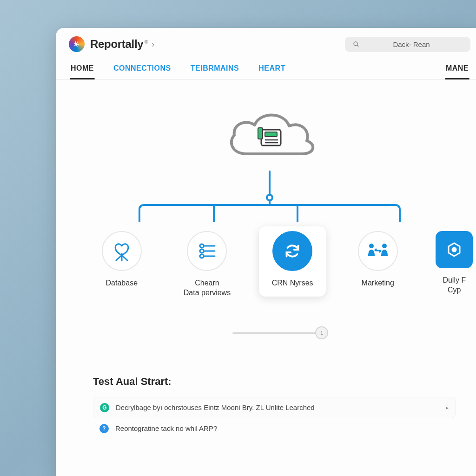 Image resolution: width=476 pixels, height=476 pixels. Describe the element at coordinates (119, 44) in the screenshot. I see `brand-title: Reportally®` at that location.